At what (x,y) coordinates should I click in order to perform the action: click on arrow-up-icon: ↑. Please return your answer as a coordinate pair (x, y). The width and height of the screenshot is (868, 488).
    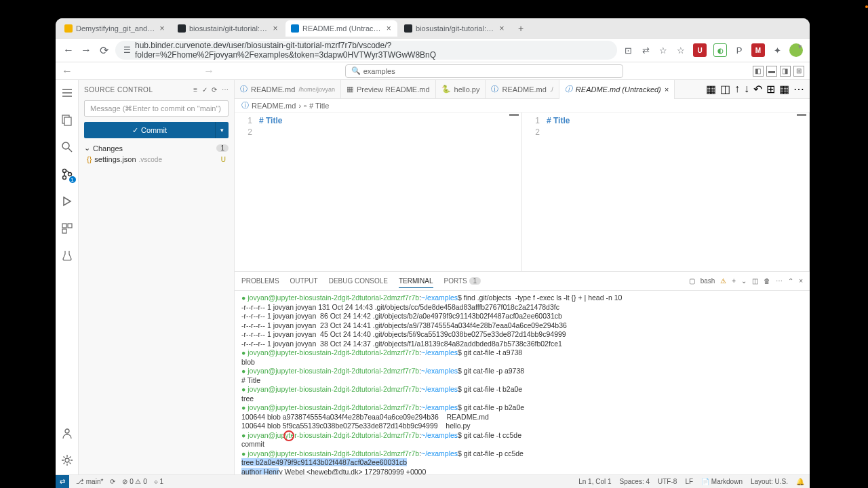
    Looking at the image, I should click on (737, 89).